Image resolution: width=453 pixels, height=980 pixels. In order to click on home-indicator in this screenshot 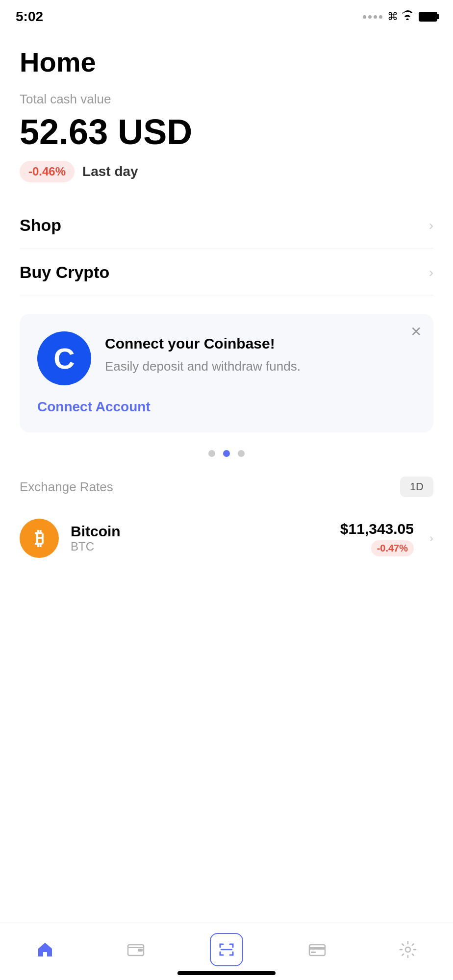, I will do `click(226, 973)`.